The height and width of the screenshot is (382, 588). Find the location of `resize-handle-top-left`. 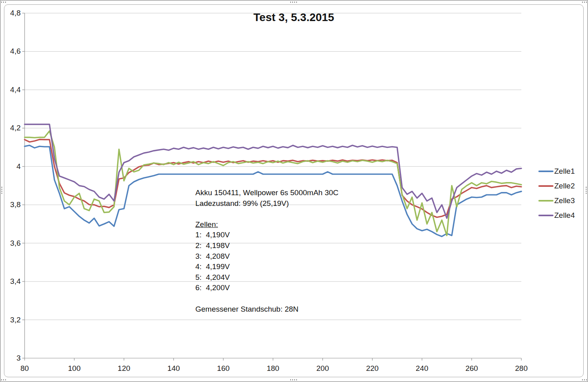

resize-handle-top-left is located at coordinates (4, 2).